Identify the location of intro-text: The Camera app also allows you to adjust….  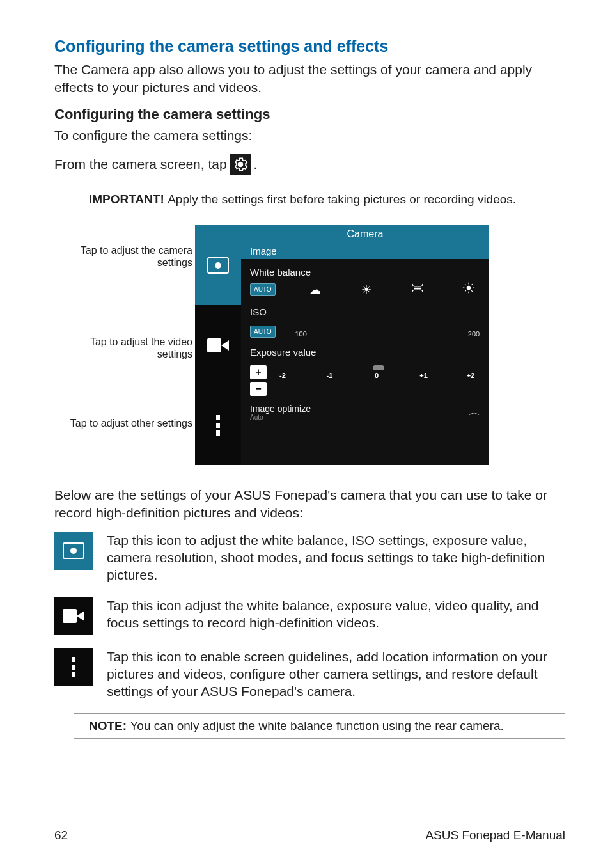
(309, 79).